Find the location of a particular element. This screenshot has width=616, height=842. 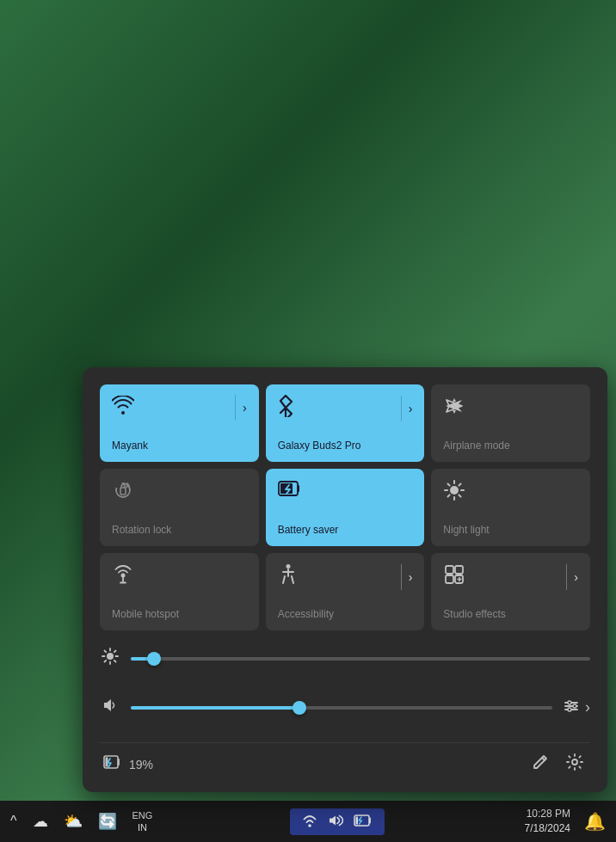

night-light-label: Night light is located at coordinates (511, 530).